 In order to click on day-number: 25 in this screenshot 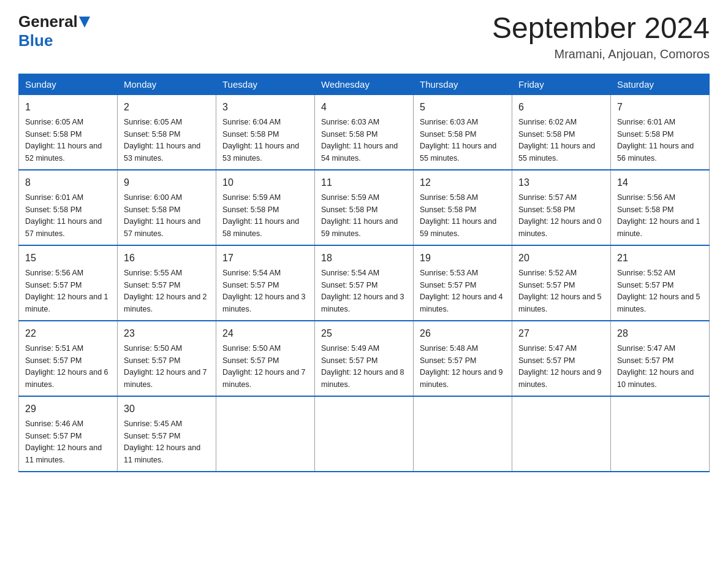, I will do `click(364, 334)`.